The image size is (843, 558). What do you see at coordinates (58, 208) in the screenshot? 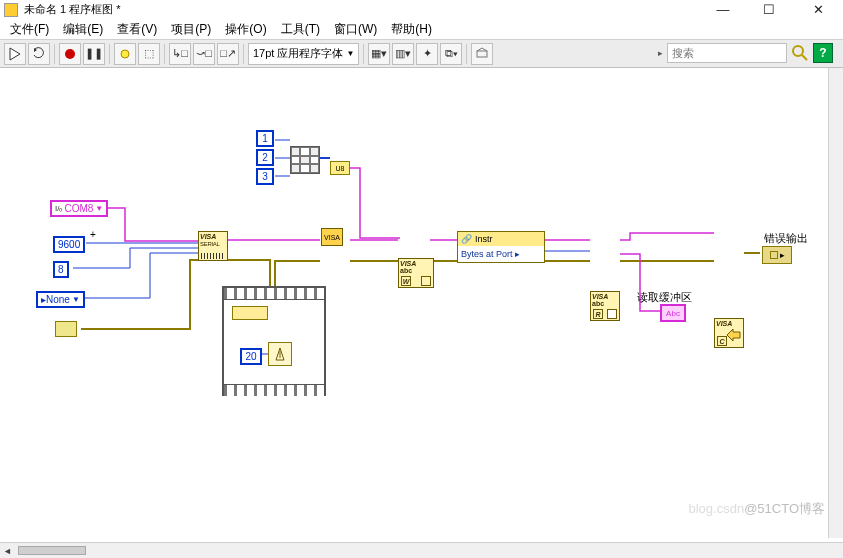
I see `io-prefix: I/₀` at bounding box center [58, 208].